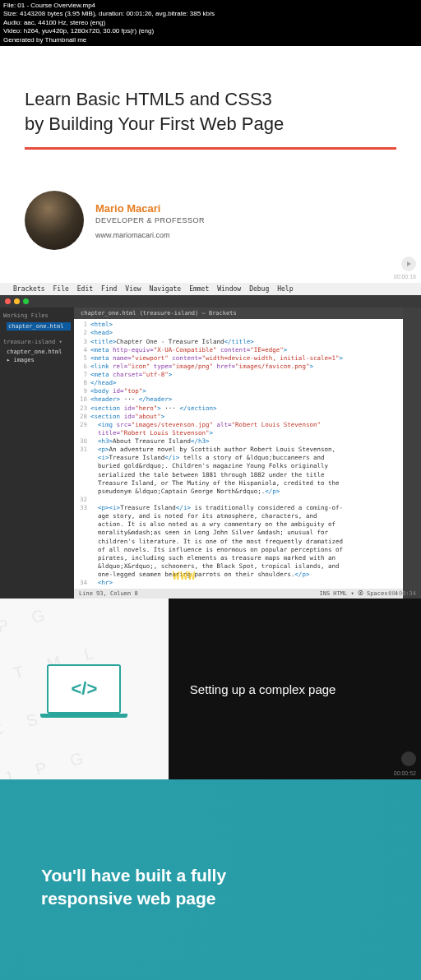 The width and height of the screenshot is (421, 980). What do you see at coordinates (210, 229) in the screenshot?
I see `author-section: Mario Macari DEVELOPER & PROFESSOR www.m…` at bounding box center [210, 229].